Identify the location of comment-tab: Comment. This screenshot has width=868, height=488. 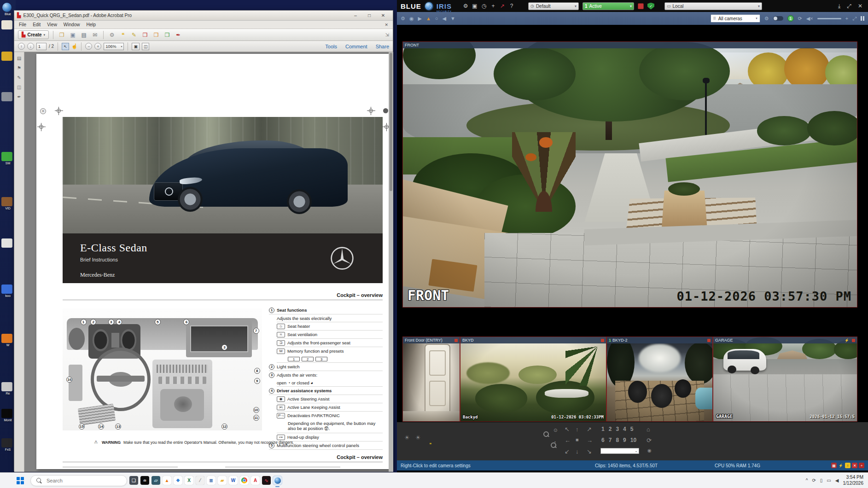
(356, 46).